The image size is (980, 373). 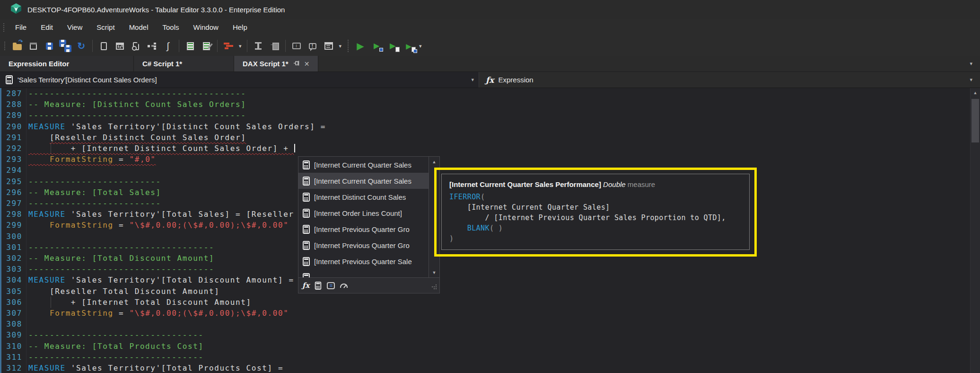 I want to click on autocomplete-item: [Internet Order Lines Count], so click(x=363, y=213).